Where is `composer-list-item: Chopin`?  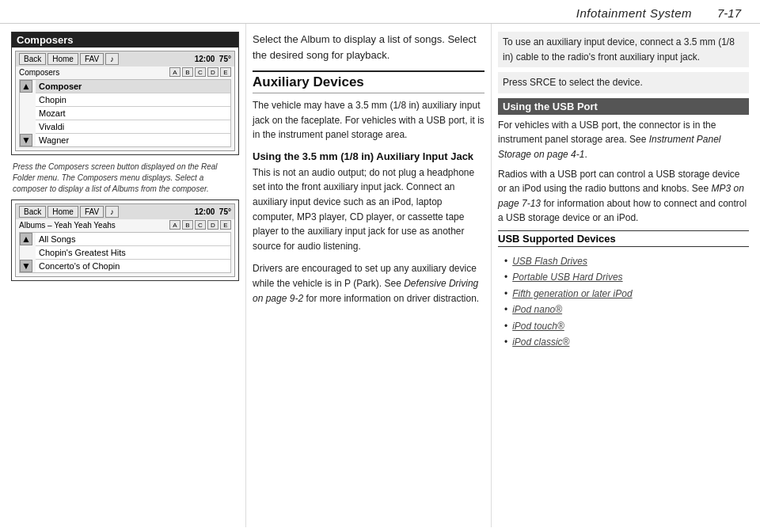
composer-list-item: Chopin is located at coordinates (133, 100).